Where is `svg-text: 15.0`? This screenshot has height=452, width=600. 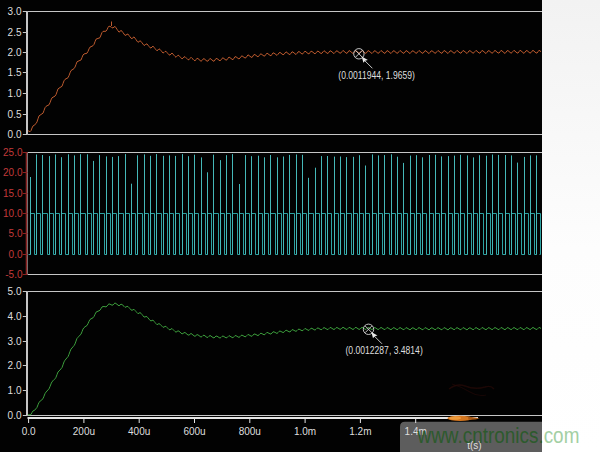 svg-text: 15.0 is located at coordinates (13, 194).